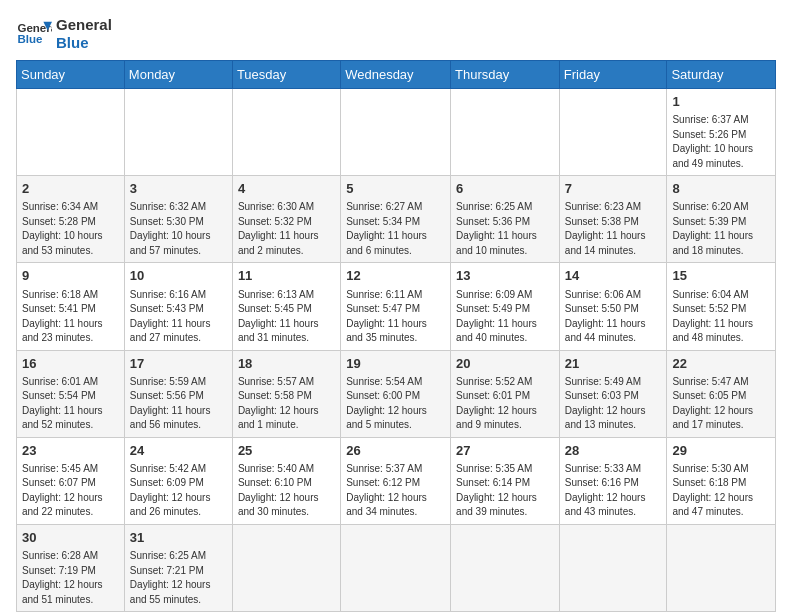 The height and width of the screenshot is (612, 792). I want to click on day-info: Sunrise: 6:16 AM Sunset: 5:43 PM Dayligh…, so click(178, 317).